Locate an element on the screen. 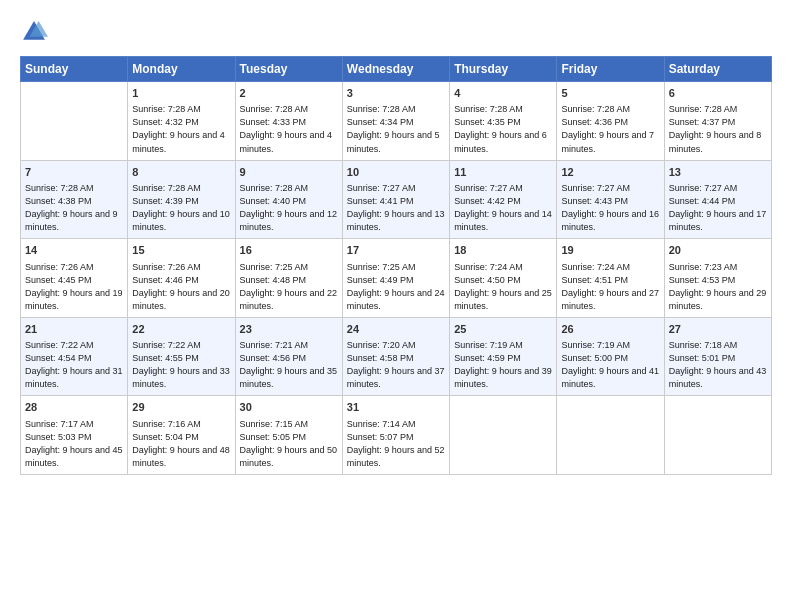 Image resolution: width=792 pixels, height=612 pixels. calendar-cell: 16Sunrise: 7:25 AMSunset: 4:48 PMDayligh… is located at coordinates (288, 278).